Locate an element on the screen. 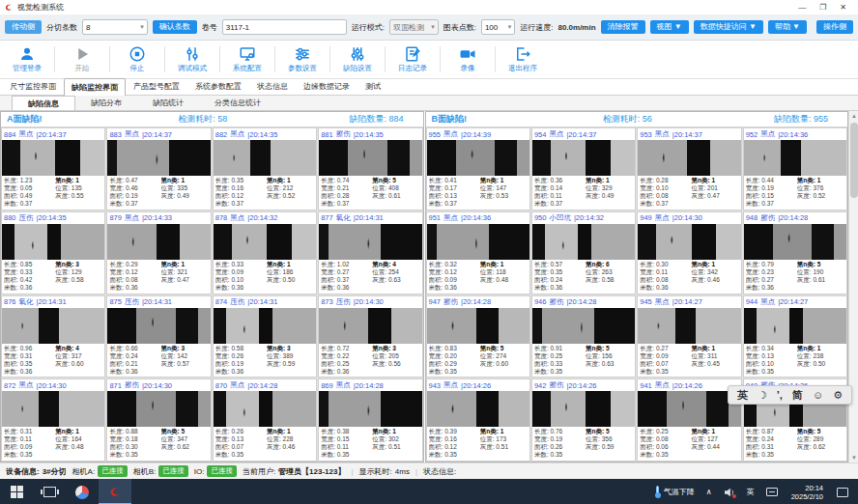  toolbar-button-3: 停止 is located at coordinates (137, 60).